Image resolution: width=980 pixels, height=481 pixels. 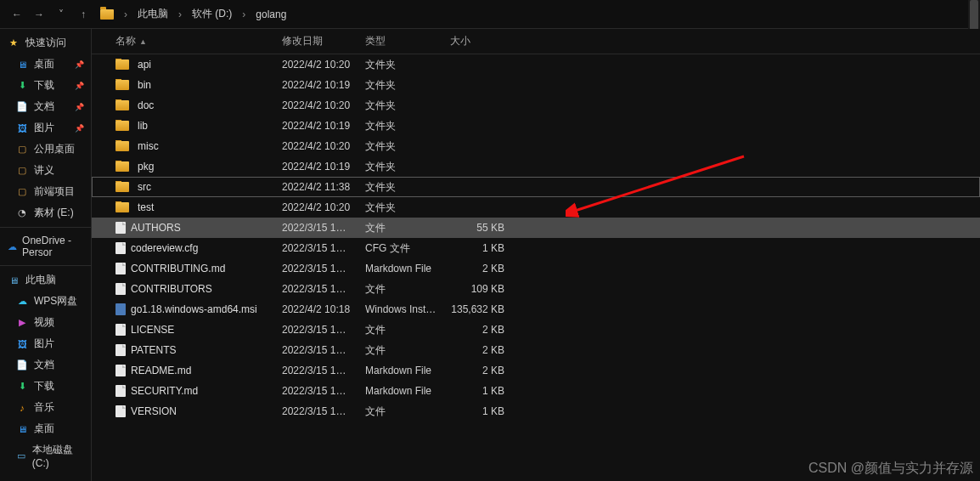 What do you see at coordinates (536, 371) in the screenshot?
I see `file-row: README.md2022/3/15 14:08Markdown File2 K…` at bounding box center [536, 371].